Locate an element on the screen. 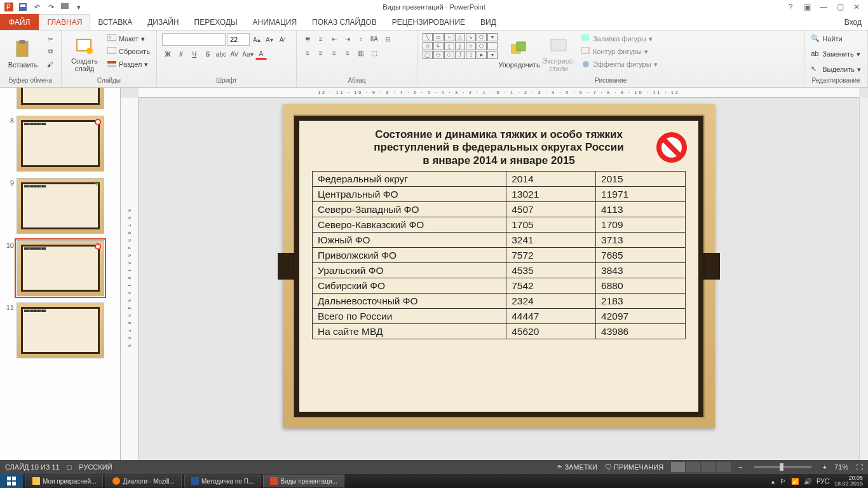  tab-transitions: ПЕРЕХОДЫ is located at coordinates (216, 22).